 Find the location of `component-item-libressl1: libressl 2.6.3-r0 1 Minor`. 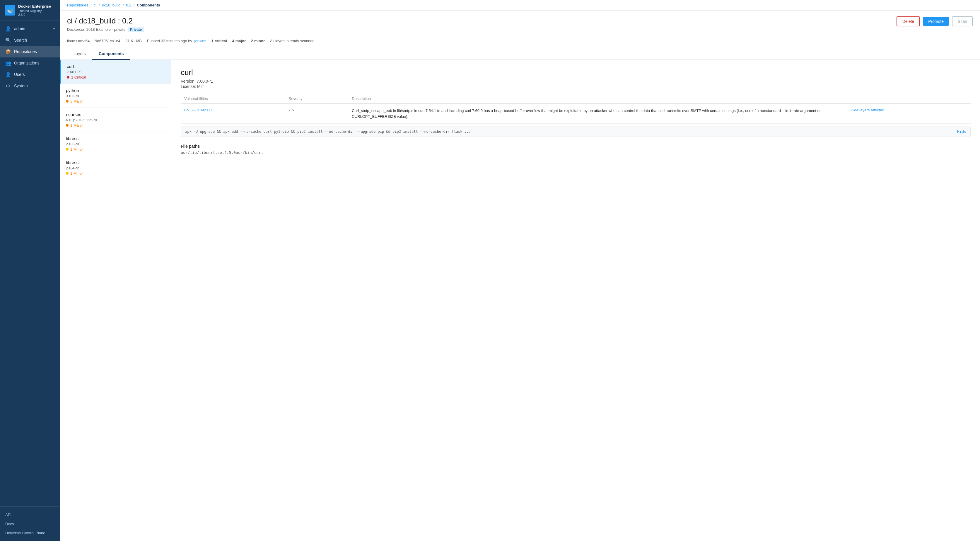

component-item-libressl1: libressl 2.6.3-r0 1 Minor is located at coordinates (116, 144).